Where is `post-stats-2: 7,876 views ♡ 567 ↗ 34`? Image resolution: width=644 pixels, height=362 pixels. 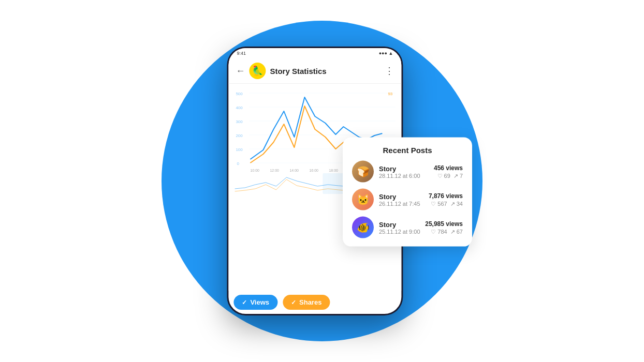
post-stats-2: 7,876 views ♡ 567 ↗ 34 is located at coordinates (446, 200).